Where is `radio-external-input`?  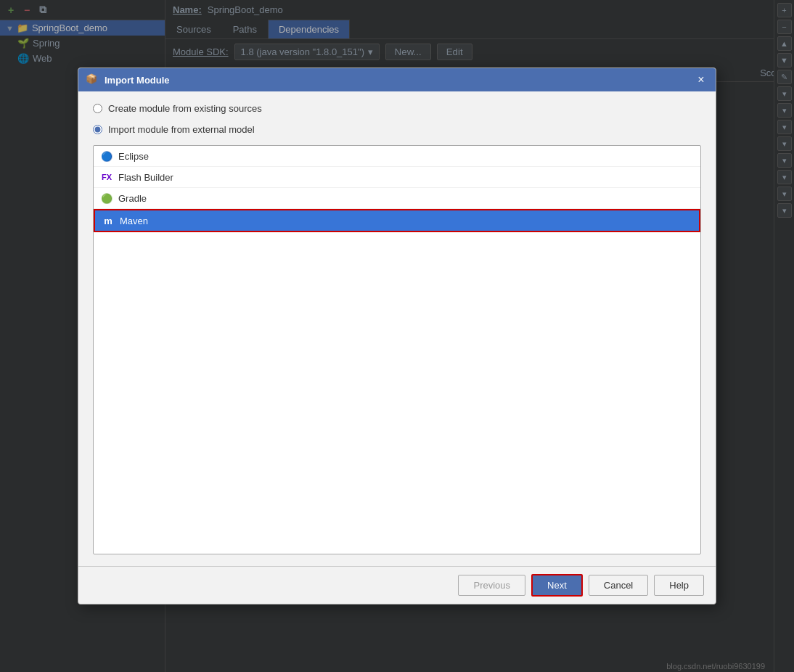
radio-external-input is located at coordinates (97, 129).